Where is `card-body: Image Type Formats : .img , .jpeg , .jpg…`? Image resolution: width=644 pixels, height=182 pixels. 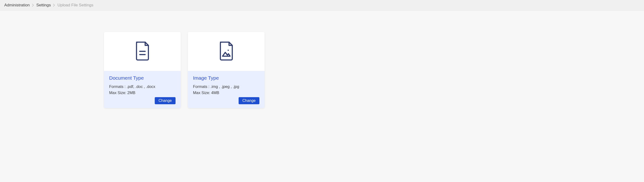
card-body: Image Type Formats : .img , .jpeg , .jpg… is located at coordinates (226, 90).